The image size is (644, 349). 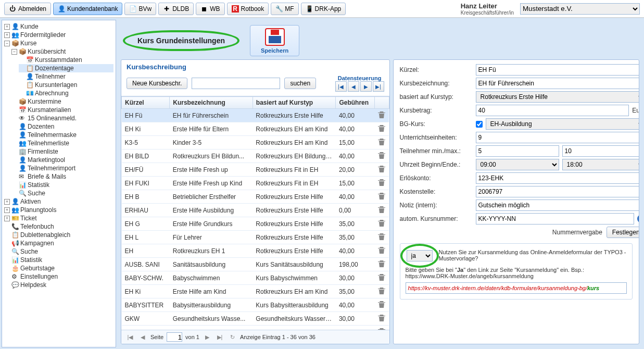 What do you see at coordinates (562, 124) in the screenshot?
I see `field-bg-select: EH-Ausbildung` at bounding box center [562, 124].